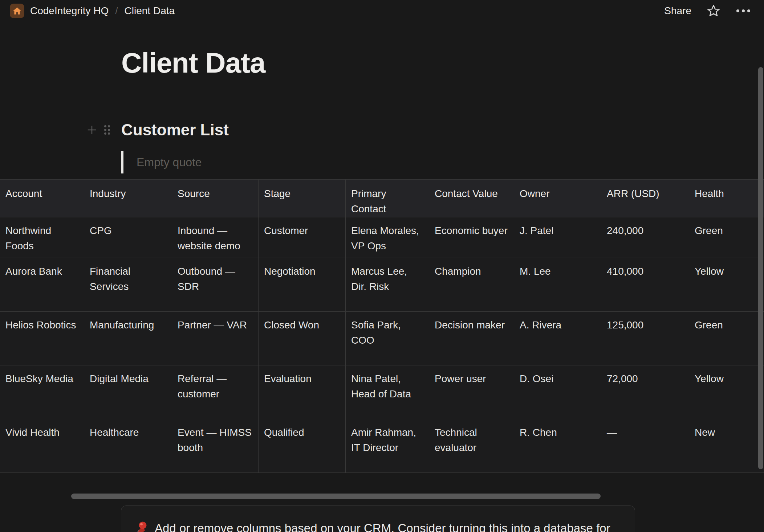 The height and width of the screenshot is (532, 764). Describe the element at coordinates (193, 63) in the screenshot. I see `page-title: Client Data` at that location.